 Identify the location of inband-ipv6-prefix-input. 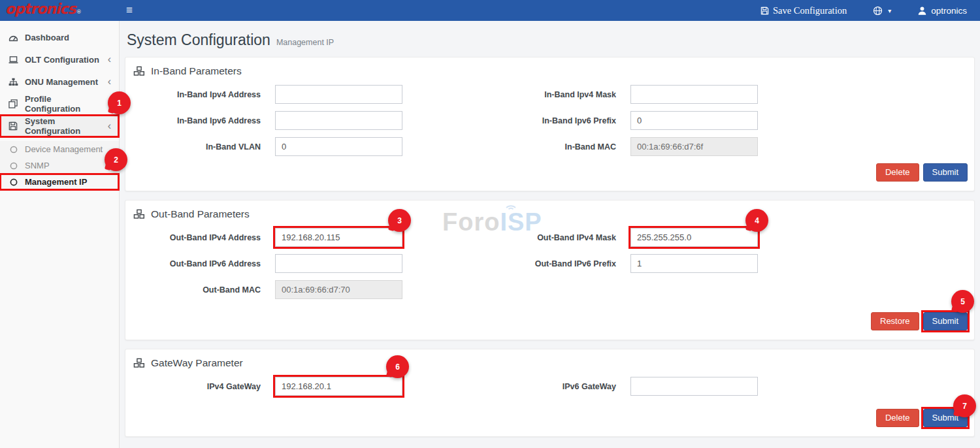
(694, 120).